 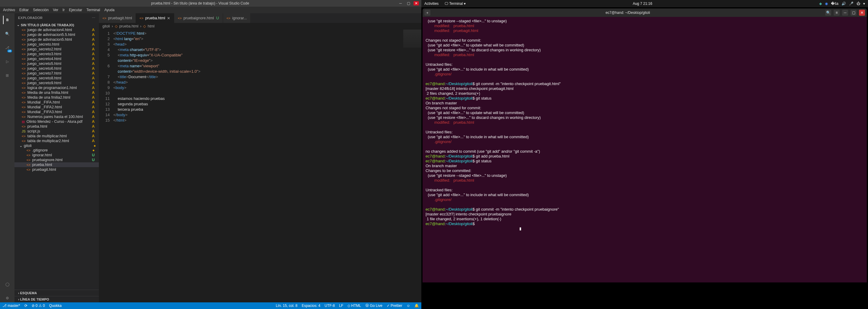 What do you see at coordinates (341, 306) in the screenshot?
I see `eol-status: LF` at bounding box center [341, 306].